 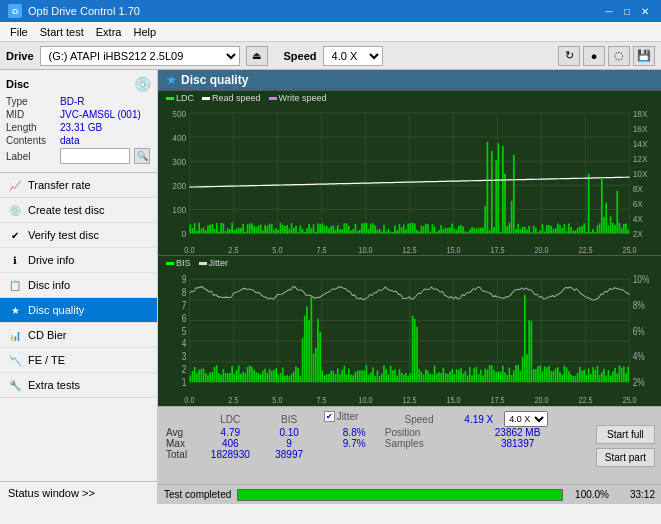 What do you see at coordinates (354, 432) in the screenshot?
I see `avg-jitter: 8.8%` at bounding box center [354, 432].